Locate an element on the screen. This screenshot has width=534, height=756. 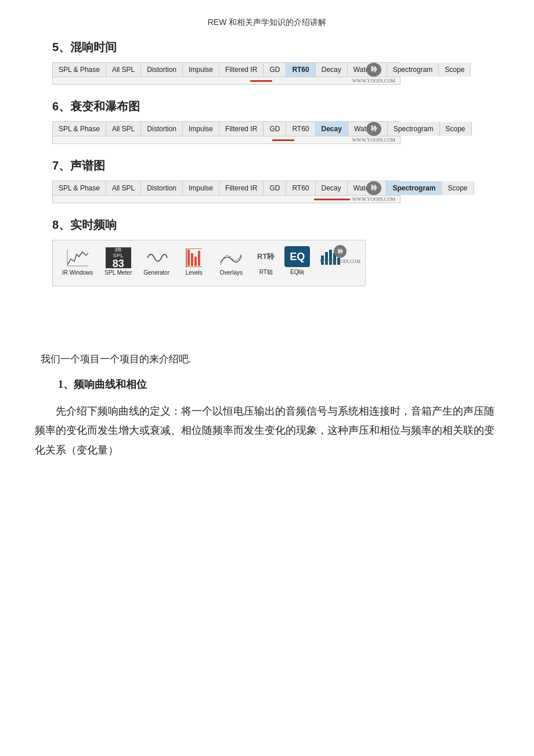
watermark-8: 聆 WWW.YOOIN.COM is located at coordinates (340, 255).